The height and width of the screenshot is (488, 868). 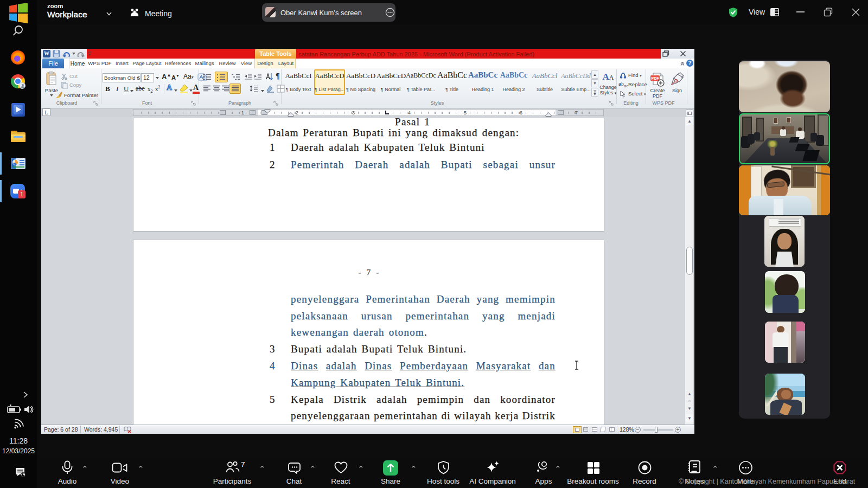 What do you see at coordinates (655, 78) in the screenshot?
I see `svg-text: PDF` at bounding box center [655, 78].